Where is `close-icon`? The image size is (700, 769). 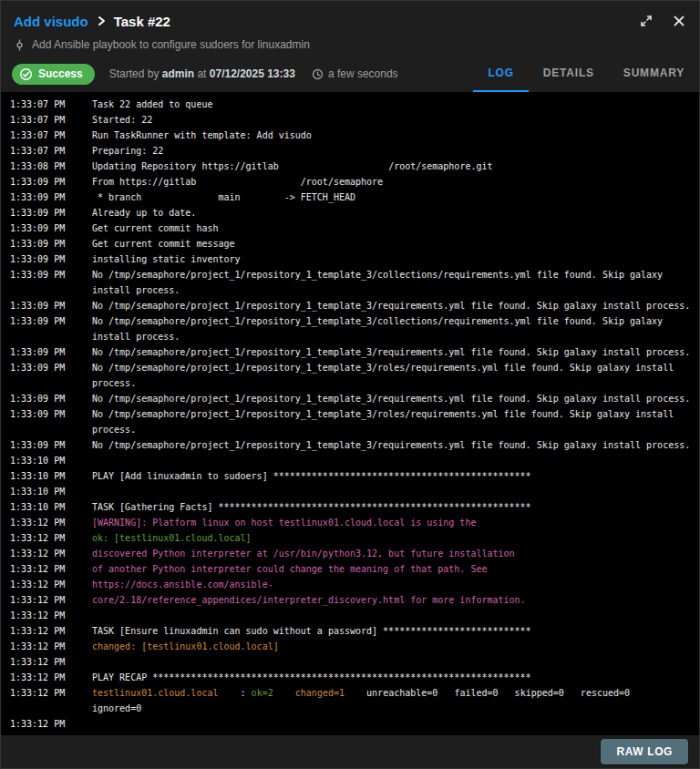
close-icon is located at coordinates (679, 21).